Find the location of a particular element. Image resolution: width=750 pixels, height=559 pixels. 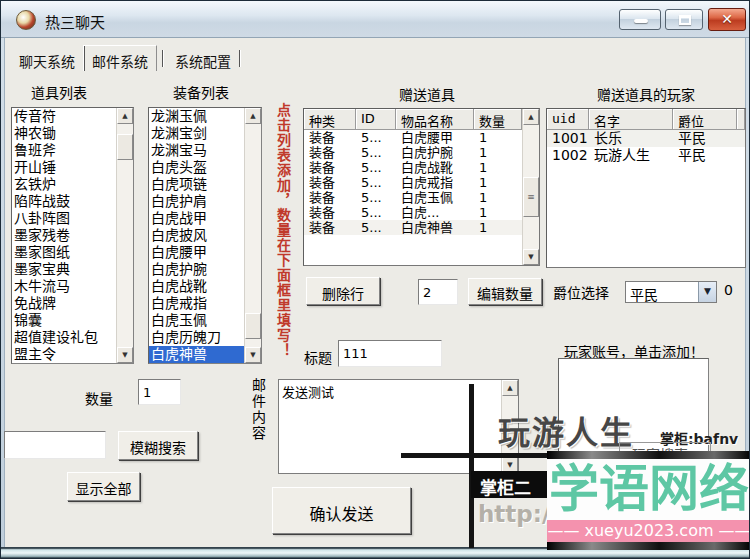

list-item: 传音符 is located at coordinates (64, 116).